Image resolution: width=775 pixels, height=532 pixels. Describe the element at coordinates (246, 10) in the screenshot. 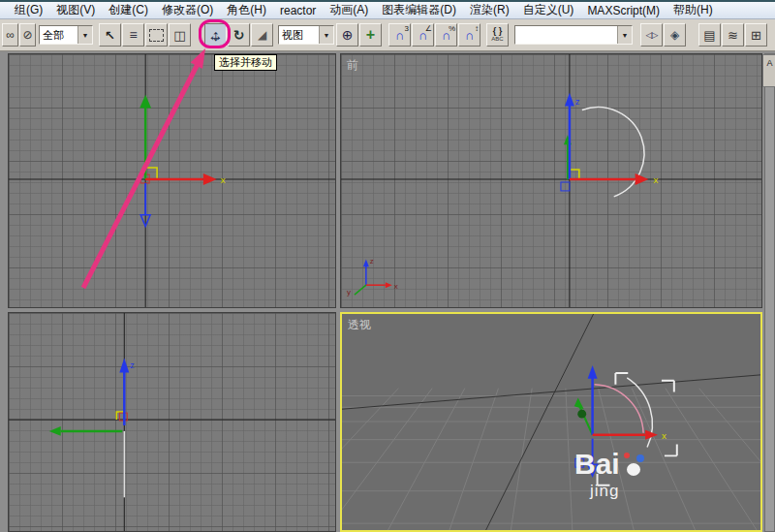

I see `menu-item-5: 角色(H)` at that location.